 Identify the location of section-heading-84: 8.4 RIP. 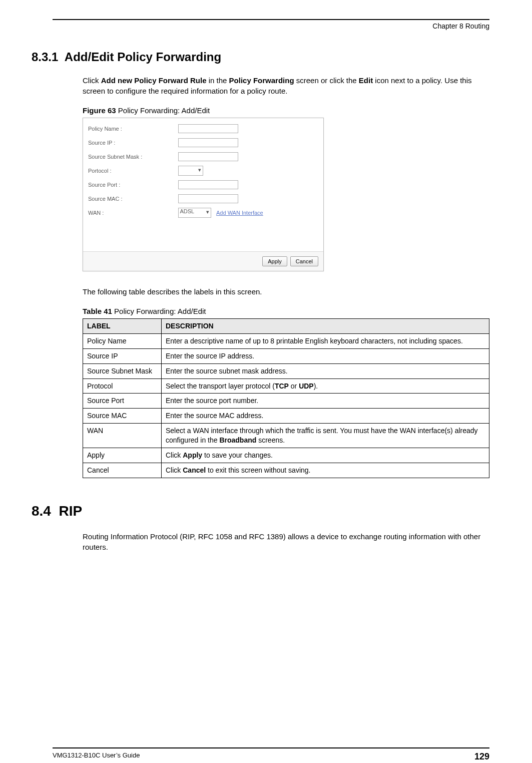
(260, 511).